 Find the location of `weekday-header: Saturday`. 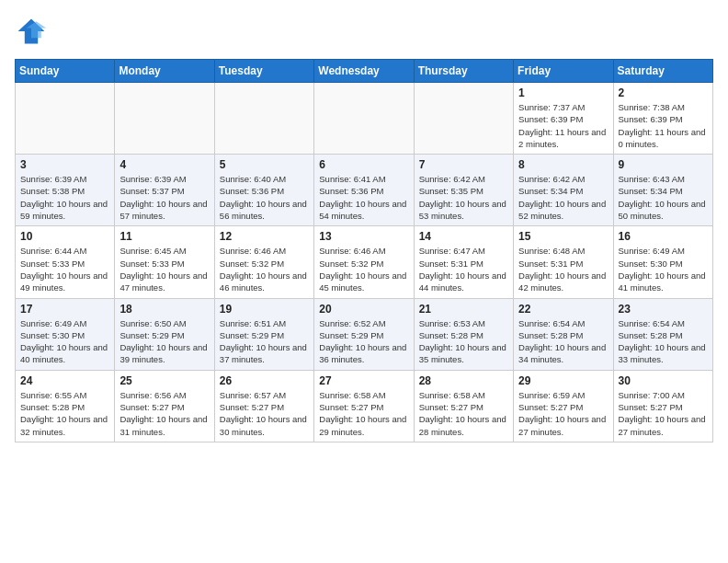

weekday-header: Saturday is located at coordinates (663, 72).